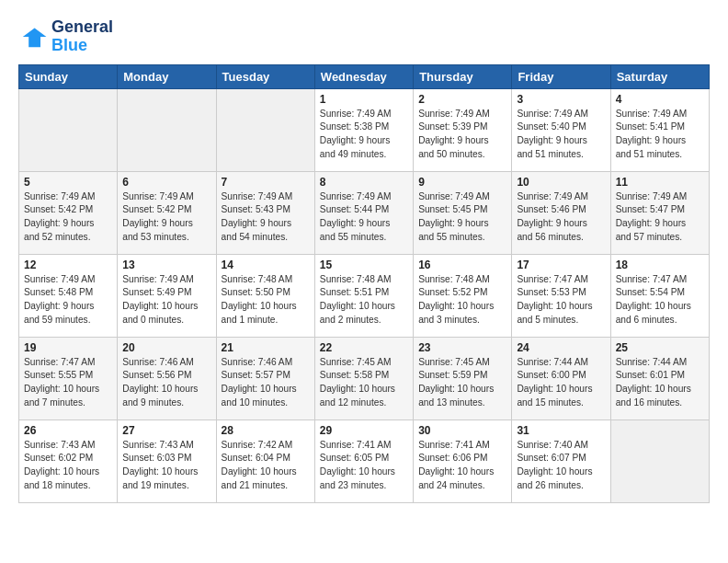 This screenshot has height=563, width=728. What do you see at coordinates (462, 431) in the screenshot?
I see `cell-date: 30` at bounding box center [462, 431].